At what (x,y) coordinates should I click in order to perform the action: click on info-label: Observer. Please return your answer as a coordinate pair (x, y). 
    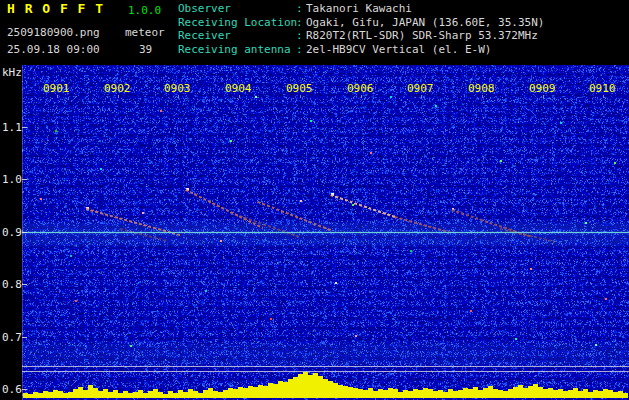
    Looking at the image, I should click on (237, 8).